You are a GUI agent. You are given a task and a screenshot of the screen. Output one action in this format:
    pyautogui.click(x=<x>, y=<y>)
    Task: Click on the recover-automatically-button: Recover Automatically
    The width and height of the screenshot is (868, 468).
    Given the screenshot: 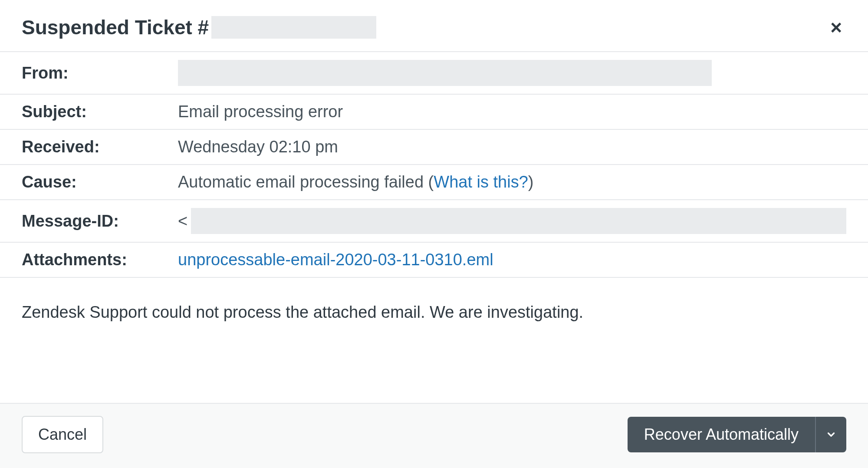 What is the action you would take?
    pyautogui.click(x=721, y=435)
    